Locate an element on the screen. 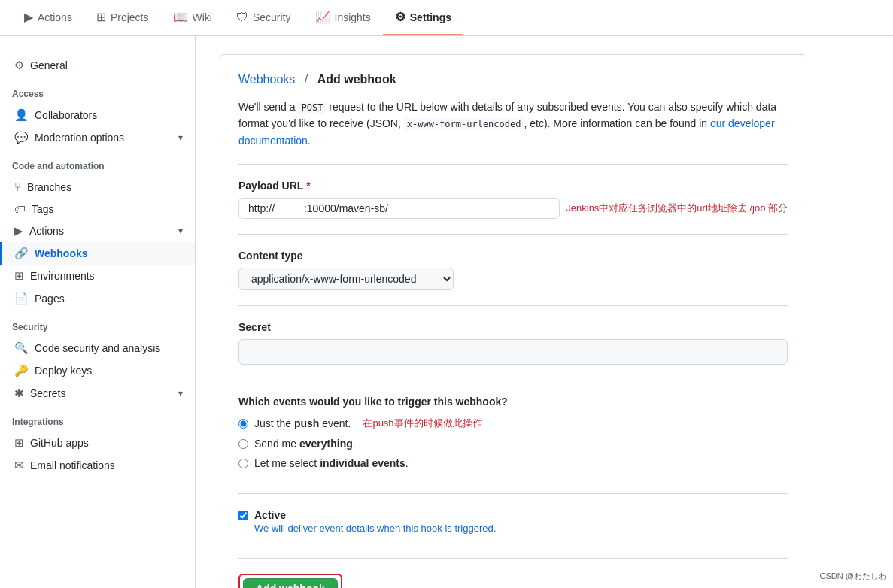 The width and height of the screenshot is (893, 588). sidebar-item-branches: ⑂ Branches is located at coordinates (98, 186).